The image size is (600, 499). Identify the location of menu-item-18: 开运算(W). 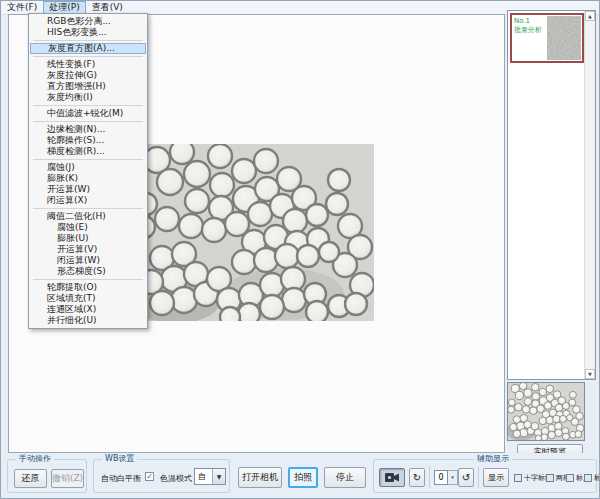
(88, 190).